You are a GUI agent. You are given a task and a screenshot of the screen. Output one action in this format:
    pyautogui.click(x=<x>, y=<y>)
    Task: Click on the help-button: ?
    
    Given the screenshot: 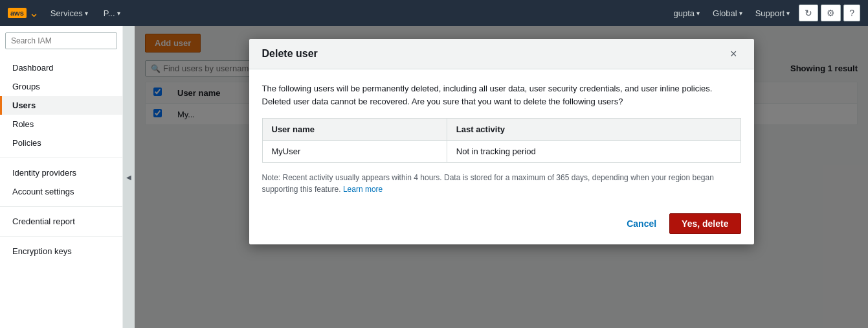 What is the action you would take?
    pyautogui.click(x=852, y=13)
    